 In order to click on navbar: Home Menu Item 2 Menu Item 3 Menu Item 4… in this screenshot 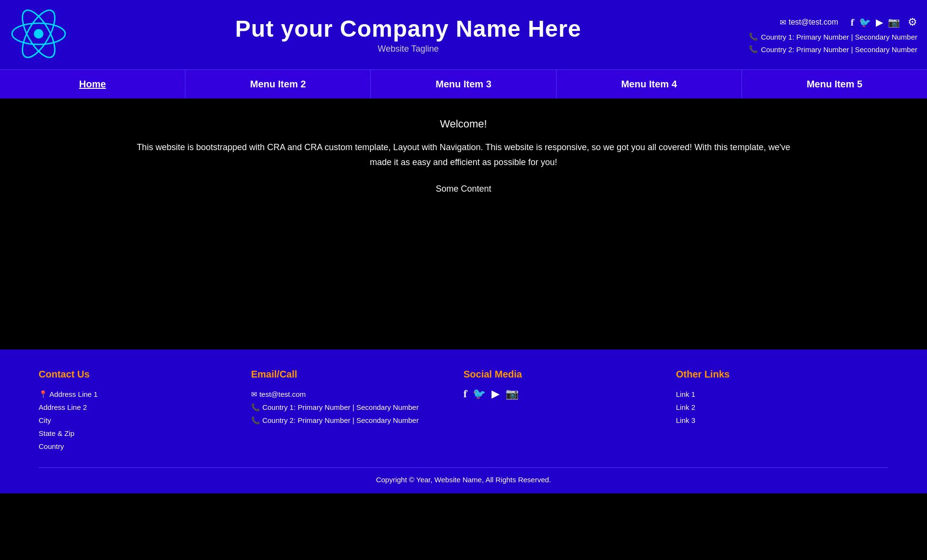, I will do `click(464, 84)`.